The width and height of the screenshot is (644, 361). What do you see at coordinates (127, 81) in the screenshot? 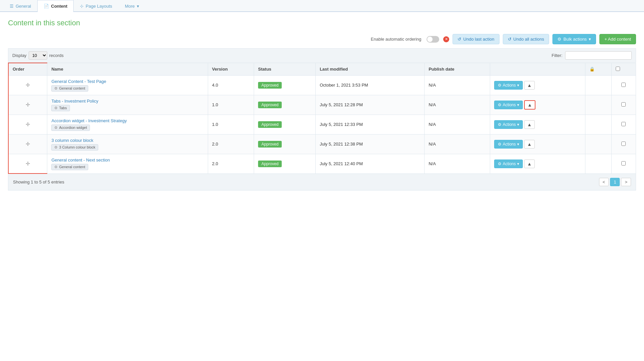
I see `item-name-link: General Content - Test Page` at bounding box center [127, 81].